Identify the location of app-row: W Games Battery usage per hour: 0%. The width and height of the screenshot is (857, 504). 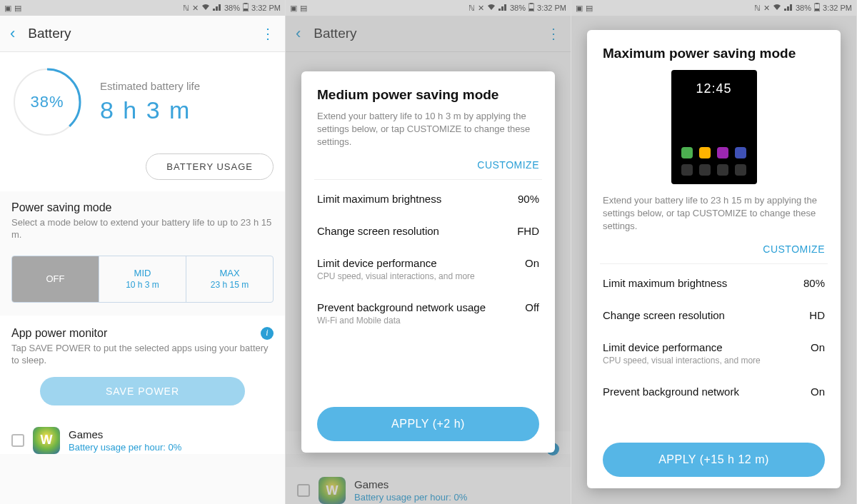
(143, 435).